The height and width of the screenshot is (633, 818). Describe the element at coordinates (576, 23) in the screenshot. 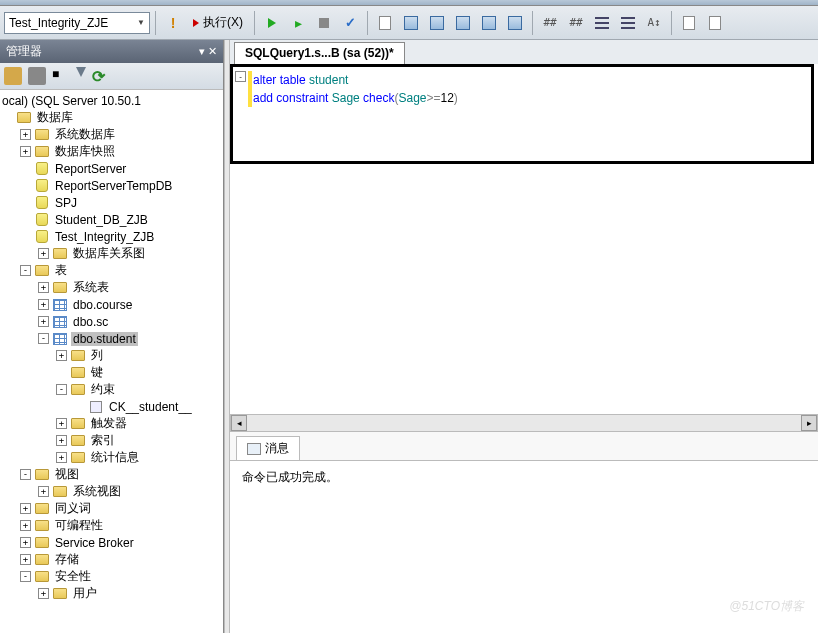

I see `uncomment-button: ##` at that location.